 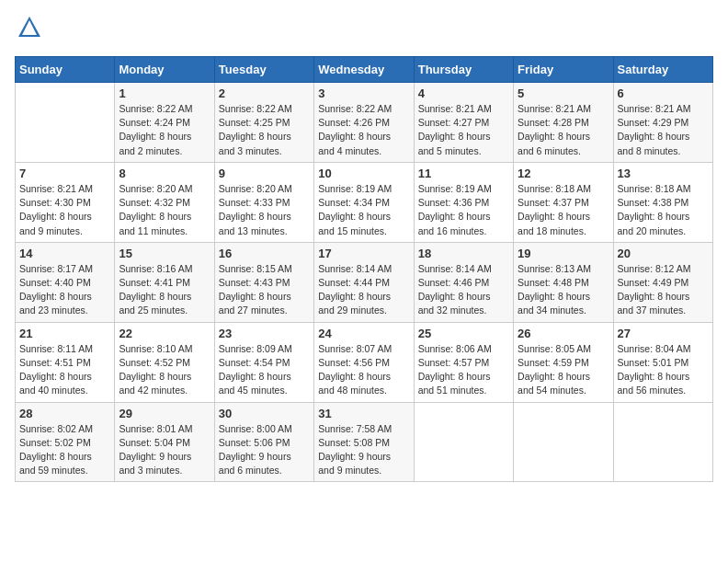 I want to click on day-number: 15, so click(x=164, y=254).